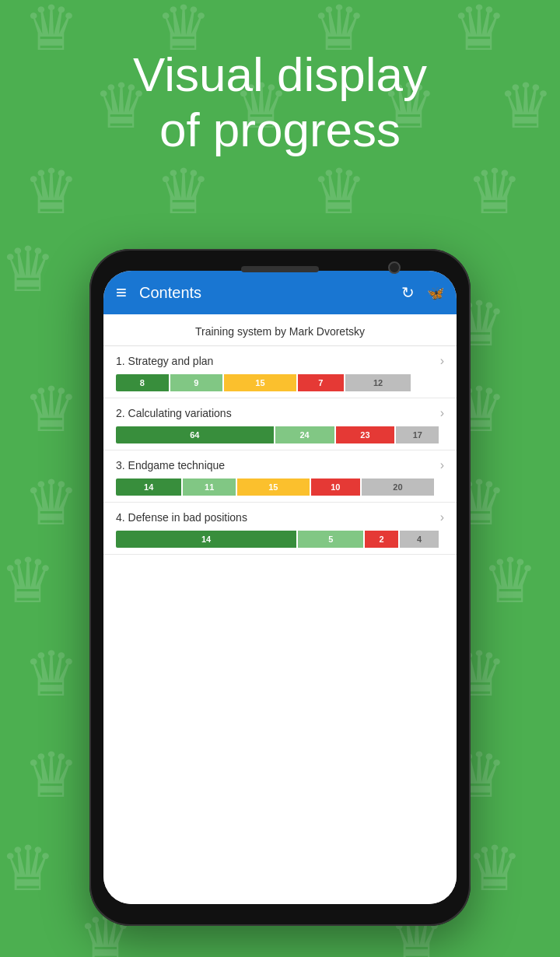 This screenshot has width=560, height=957. I want to click on seg-gray: 12, so click(378, 383).